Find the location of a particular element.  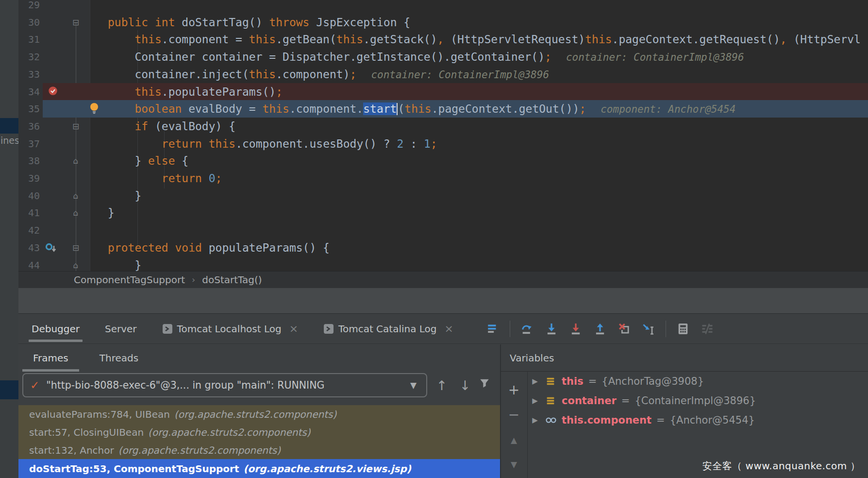

frame-up-button: ↑ is located at coordinates (442, 385).